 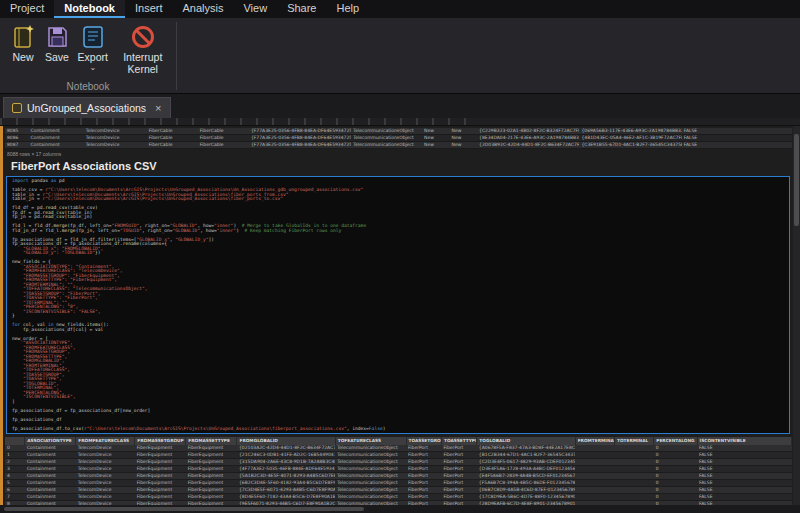 What do you see at coordinates (398, 484) in the screenshot?
I see `table-row: 5ContainmentTelecomDeviceFiberEquipmentF…` at bounding box center [398, 484].